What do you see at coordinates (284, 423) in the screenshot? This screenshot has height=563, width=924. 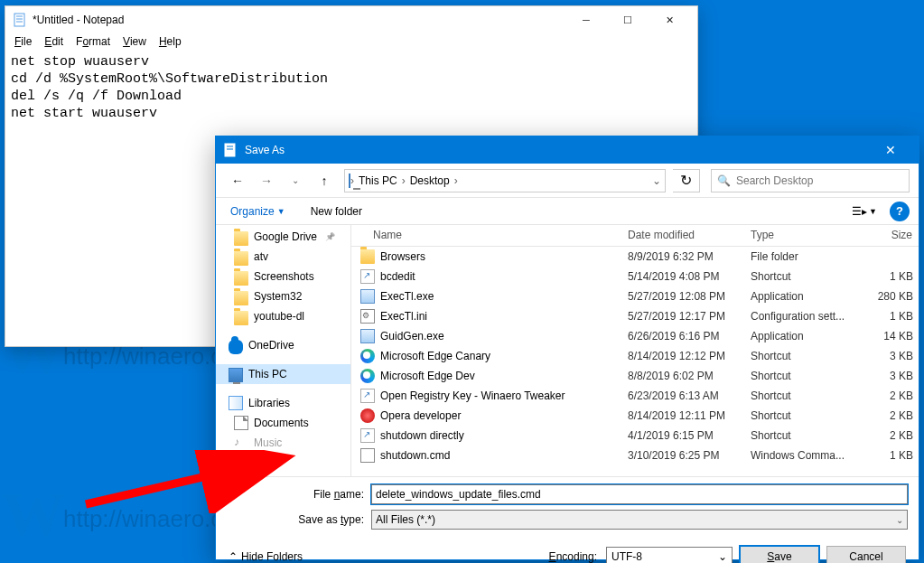 I see `tree-documents: Documents` at bounding box center [284, 423].